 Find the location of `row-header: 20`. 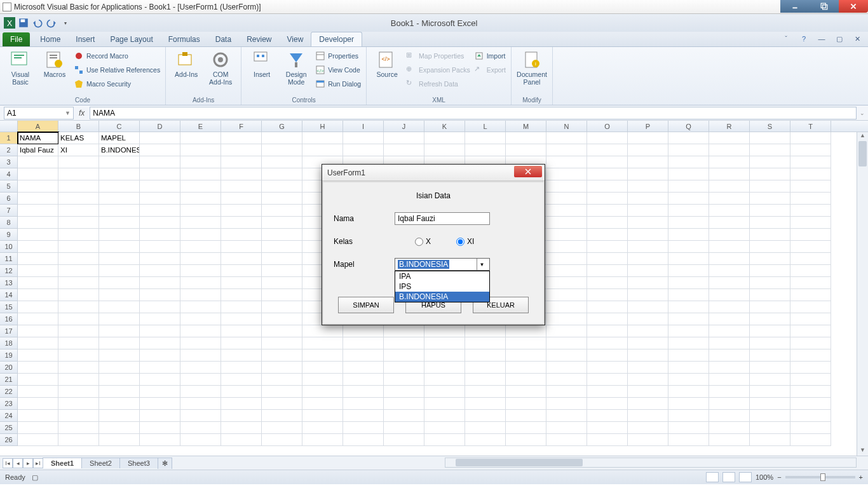

row-header: 20 is located at coordinates (9, 367).